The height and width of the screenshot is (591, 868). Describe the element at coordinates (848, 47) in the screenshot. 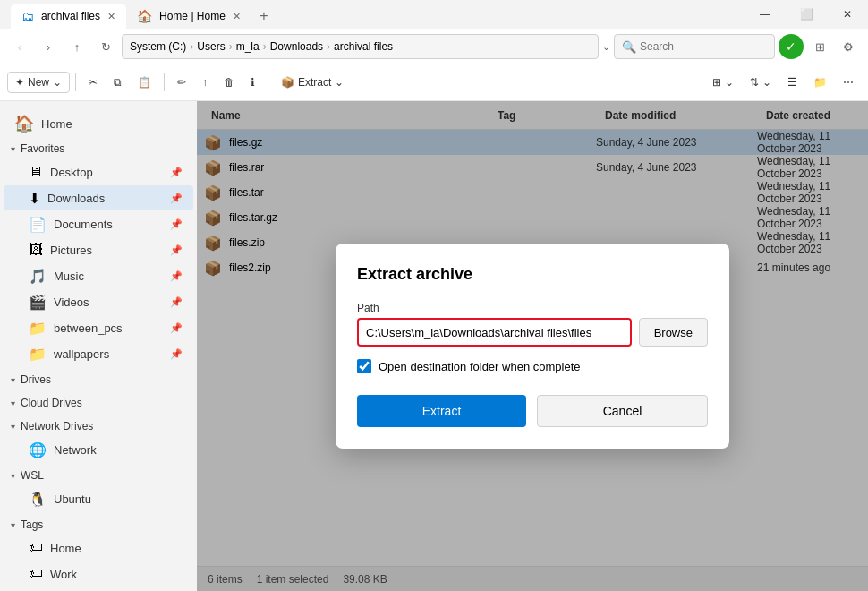

I see `settings-icon: ⚙` at that location.